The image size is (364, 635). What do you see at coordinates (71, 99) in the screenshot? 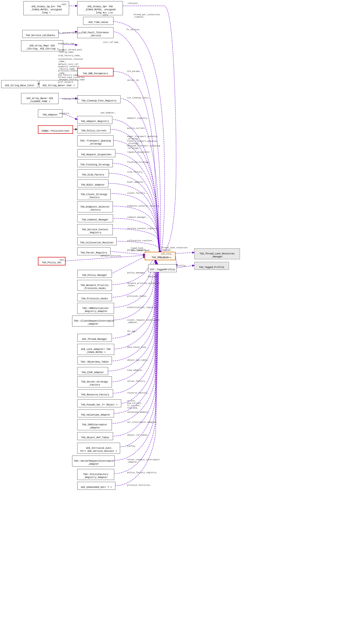
I see `label-cleanup-funcs: cleanup_funcs_` at bounding box center [71, 99].